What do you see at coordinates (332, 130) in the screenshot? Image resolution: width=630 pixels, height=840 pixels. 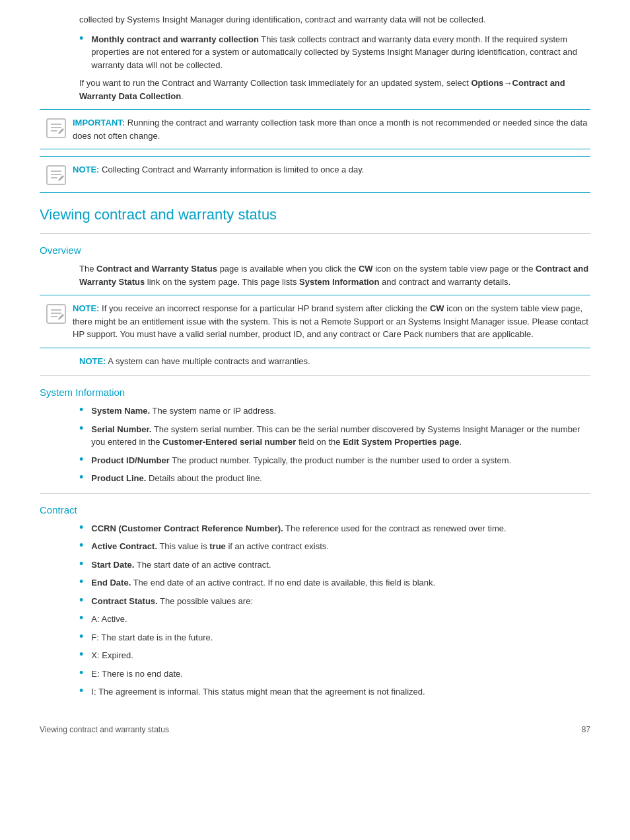 I see `important-note-content: IMPORTANT: Running the contract and warr…` at bounding box center [332, 130].